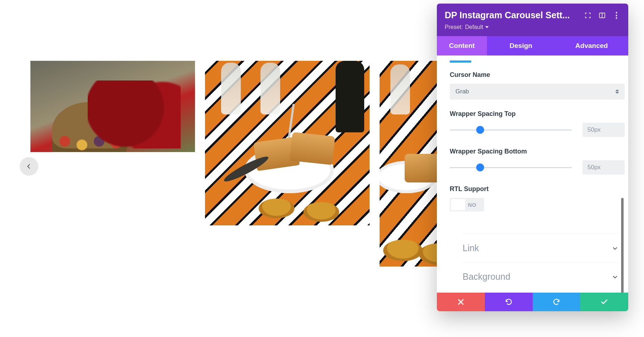 The width and height of the screenshot is (644, 337). I want to click on more-menu-button: ⋮, so click(616, 15).